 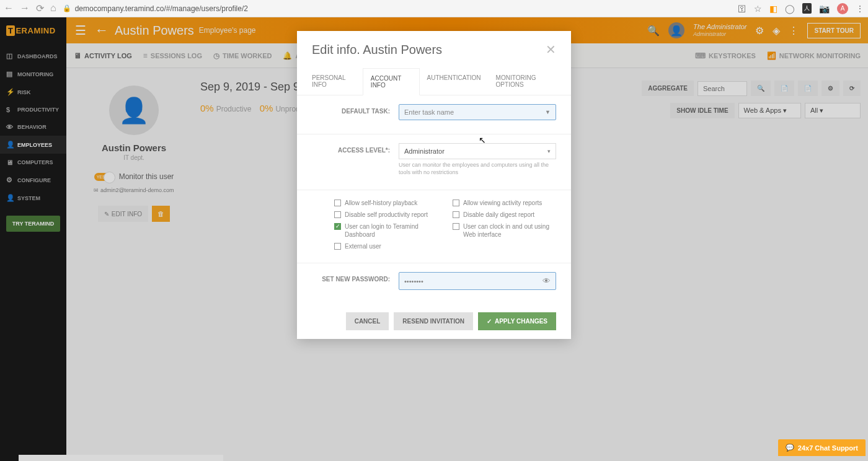 I want to click on cancel-button: CANCEL, so click(x=368, y=321).